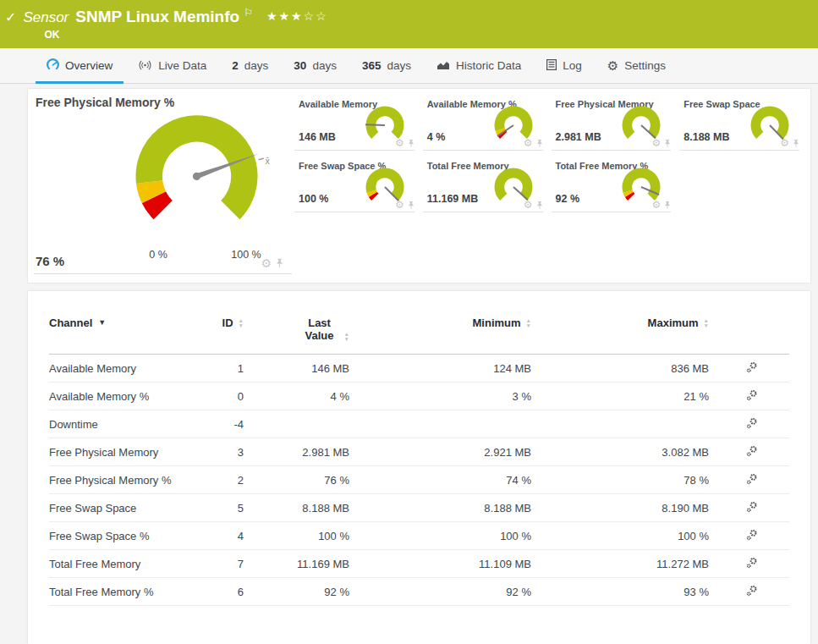 The height and width of the screenshot is (644, 818). Describe the element at coordinates (420, 452) in the screenshot. I see `channel-table-row: Free Physical Memory 3 2.981 MB 2.921 MB…` at that location.